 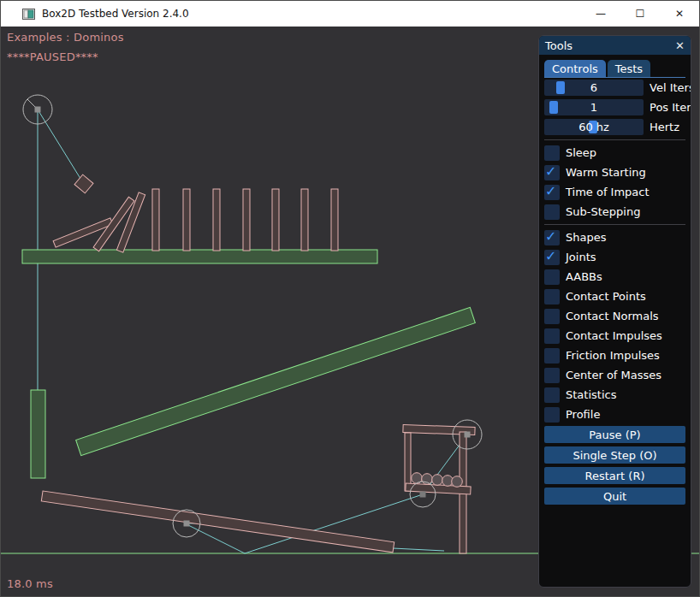 I want to click on frame-time-label: 18.0 ms, so click(x=30, y=583).